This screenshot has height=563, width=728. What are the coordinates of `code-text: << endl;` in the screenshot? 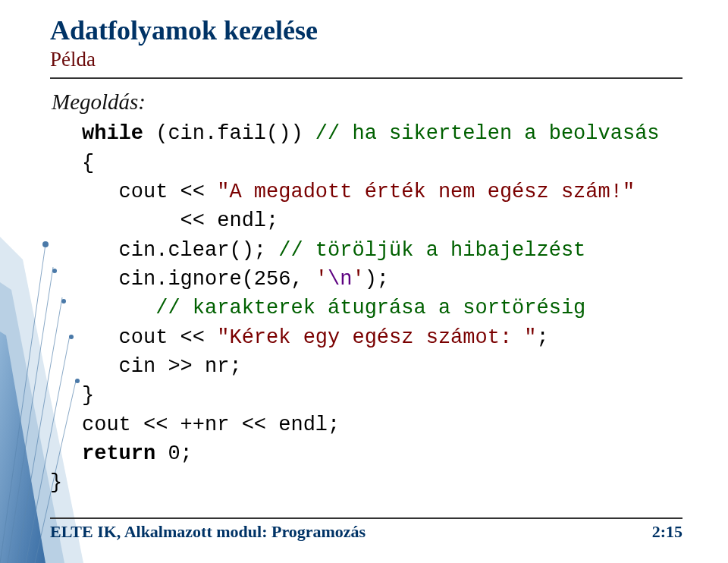 It's located at (180, 221).